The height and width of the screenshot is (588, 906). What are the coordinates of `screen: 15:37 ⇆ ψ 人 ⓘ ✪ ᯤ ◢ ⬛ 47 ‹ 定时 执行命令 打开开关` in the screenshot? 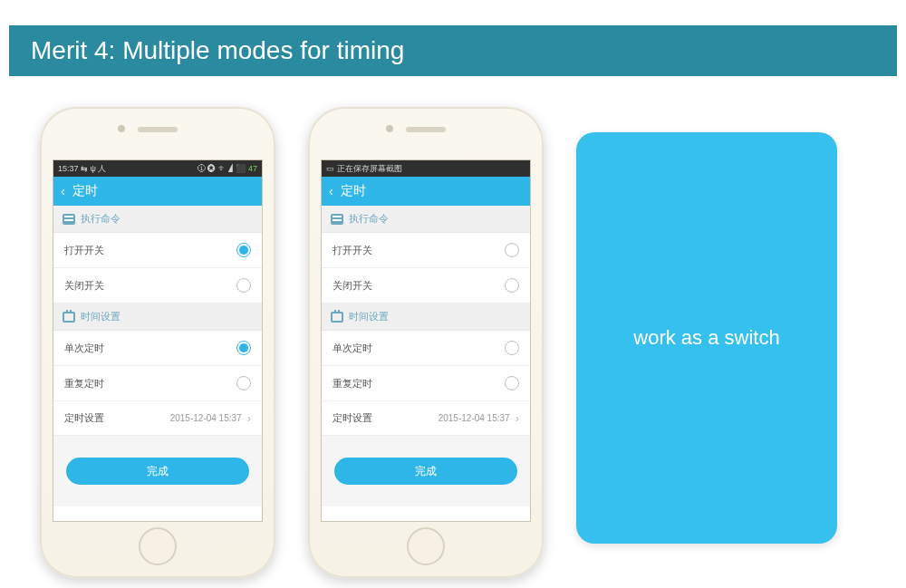 It's located at (158, 341).